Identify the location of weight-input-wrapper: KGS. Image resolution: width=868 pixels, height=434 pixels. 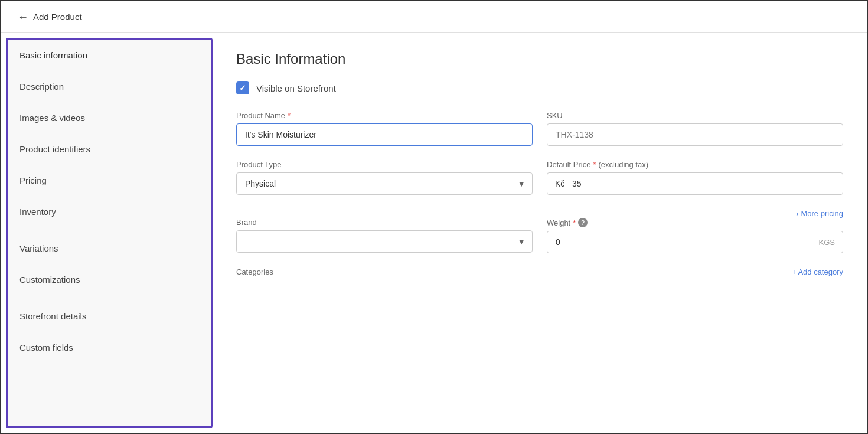
(695, 242).